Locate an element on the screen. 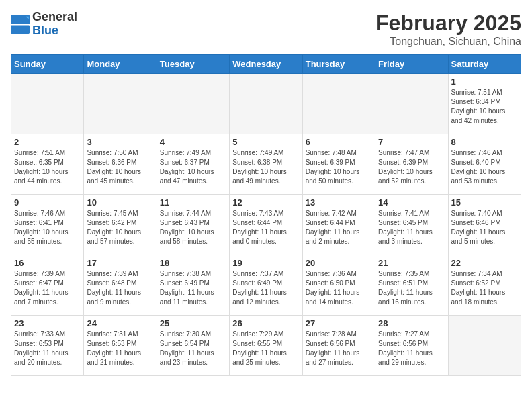  day-number: 24 is located at coordinates (120, 324).